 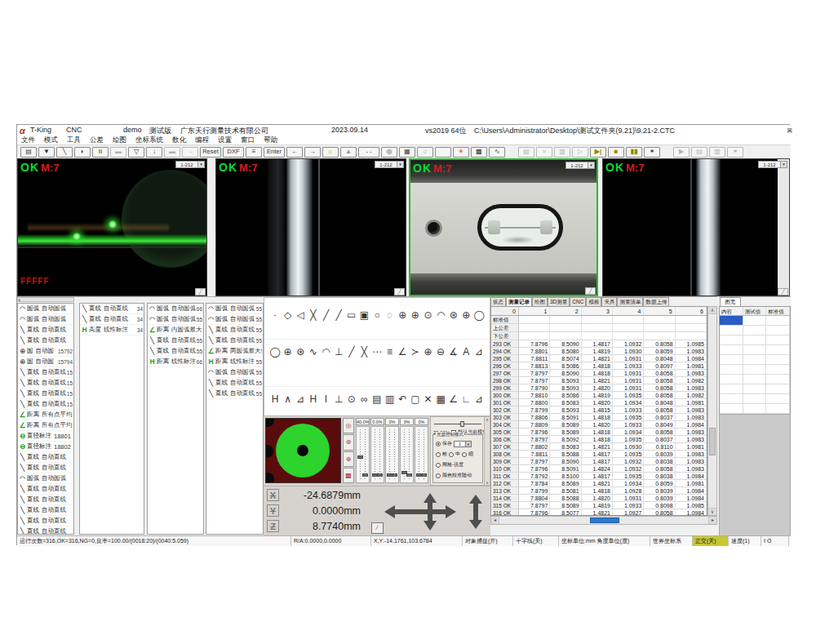 What do you see at coordinates (118, 152) in the screenshot?
I see `toolbar-block-button: ▬` at bounding box center [118, 152].